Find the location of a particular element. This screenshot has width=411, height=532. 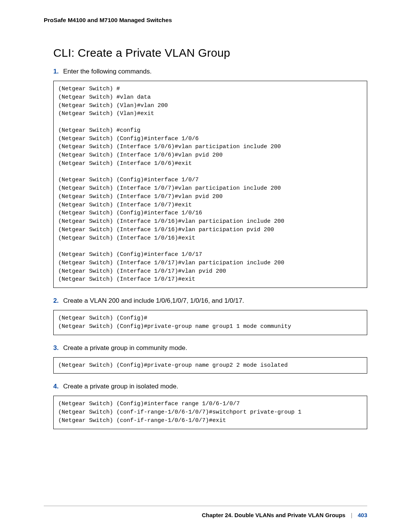

step-list: 3. Create a private group in community m… is located at coordinates (210, 348).